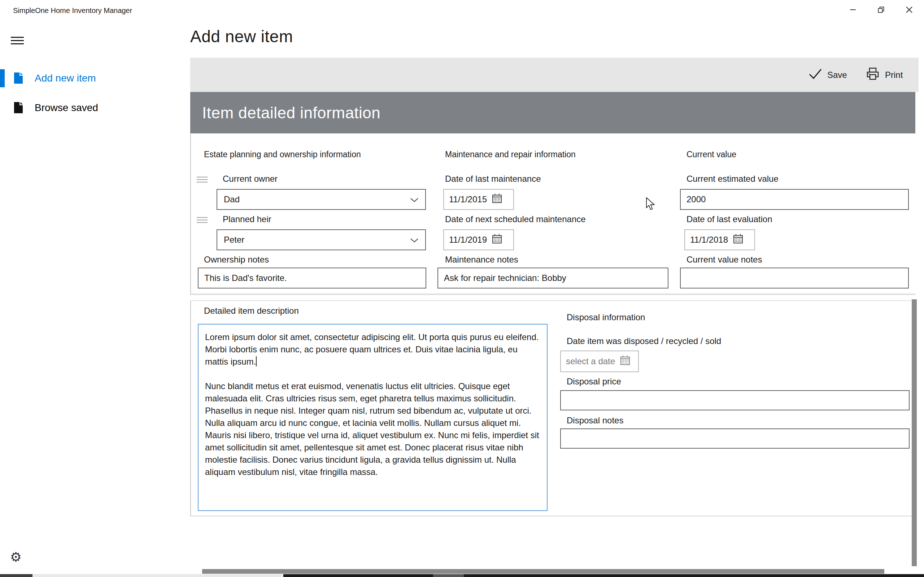 The height and width of the screenshot is (577, 924). I want to click on disposal-datepicker: select a date, so click(599, 361).